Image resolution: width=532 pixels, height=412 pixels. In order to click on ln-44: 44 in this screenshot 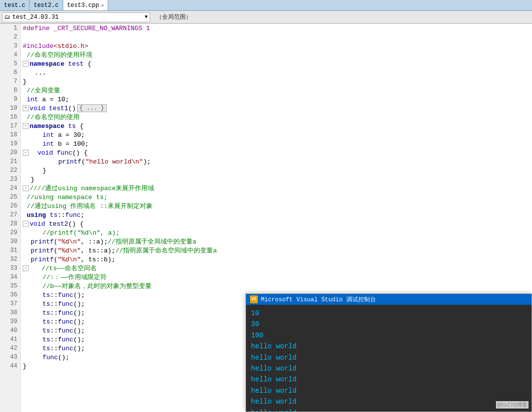, I will do `click(10, 366)`.